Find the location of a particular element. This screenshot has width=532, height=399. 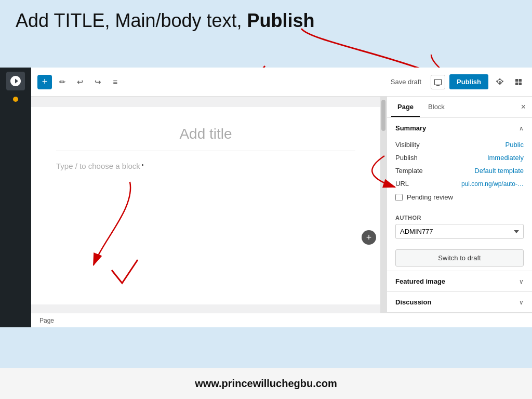

status-bar: Page is located at coordinates (282, 320).